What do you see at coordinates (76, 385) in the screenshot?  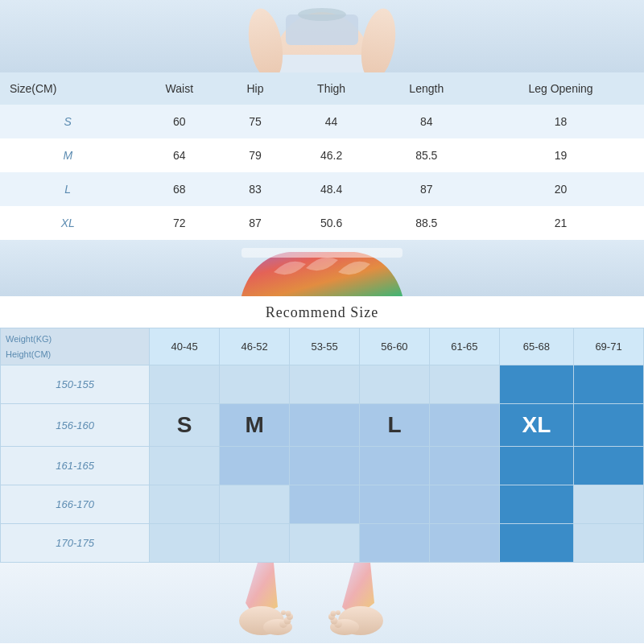 I see `height-label-150: 150-155` at bounding box center [76, 385].